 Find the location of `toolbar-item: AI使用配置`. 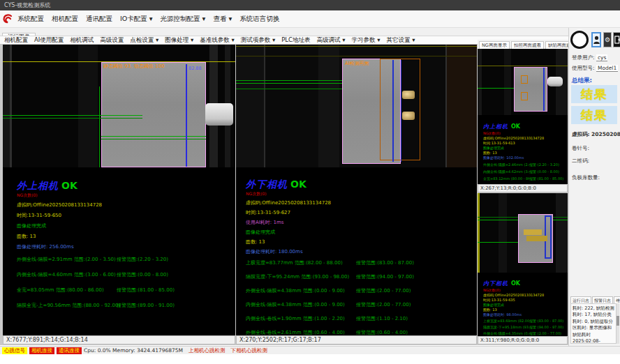

toolbar-item: AI使用配置 is located at coordinates (49, 40).